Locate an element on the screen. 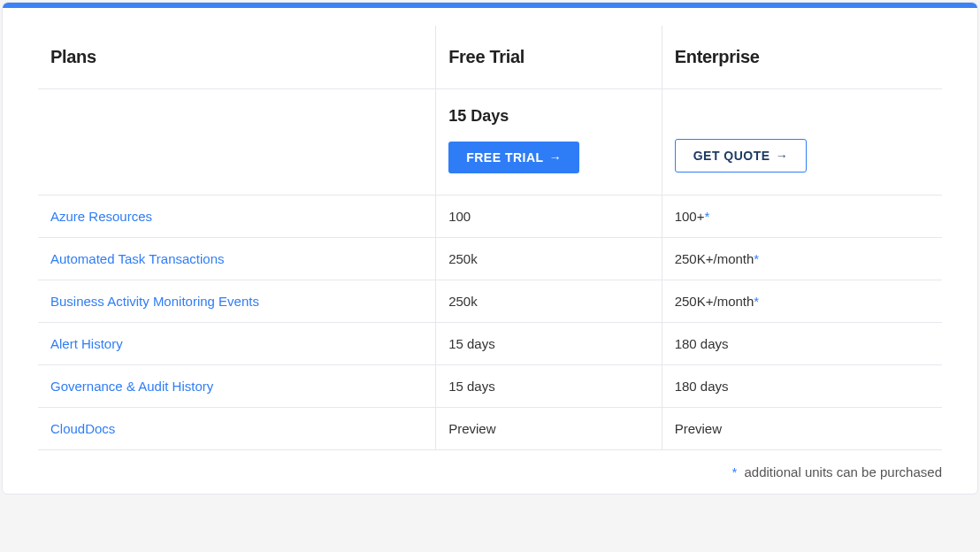  table-row: Business Activity Monitoring Events250k2… is located at coordinates (490, 302).